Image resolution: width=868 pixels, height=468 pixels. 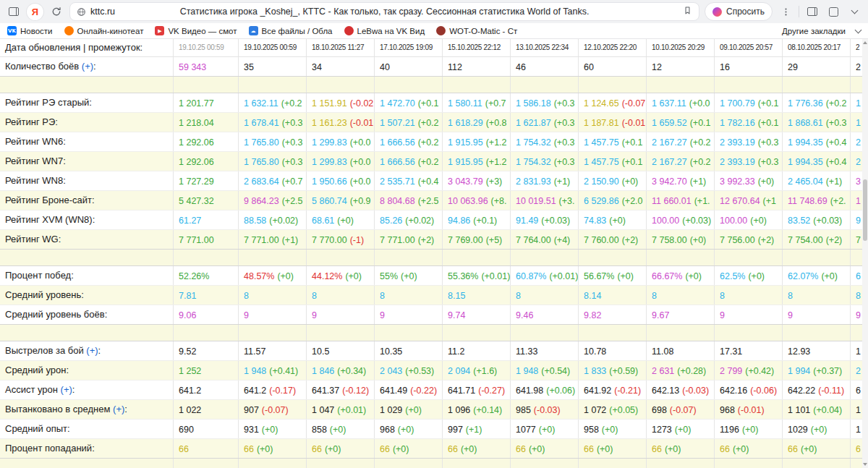 I want to click on address-bar: kttc.ru Статистика игрока _Koshej_, КТТС…, so click(x=385, y=12).